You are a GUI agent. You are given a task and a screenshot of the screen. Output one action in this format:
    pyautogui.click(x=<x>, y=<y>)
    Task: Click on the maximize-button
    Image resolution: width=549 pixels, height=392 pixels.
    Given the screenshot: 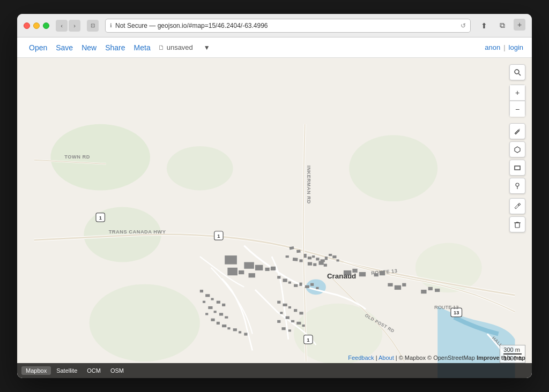 What is the action you would take?
    pyautogui.click(x=46, y=26)
    